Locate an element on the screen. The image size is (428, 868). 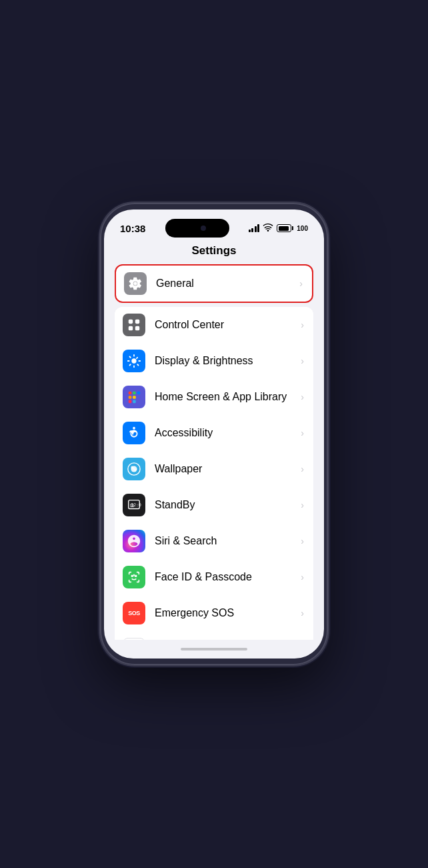
control-center-label: Control Center is located at coordinates (228, 325).